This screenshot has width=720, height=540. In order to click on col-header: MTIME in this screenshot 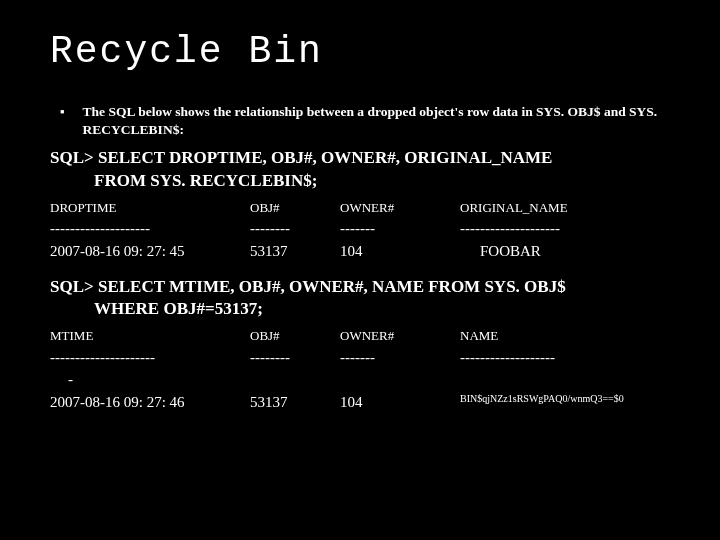, I will do `click(150, 336)`.